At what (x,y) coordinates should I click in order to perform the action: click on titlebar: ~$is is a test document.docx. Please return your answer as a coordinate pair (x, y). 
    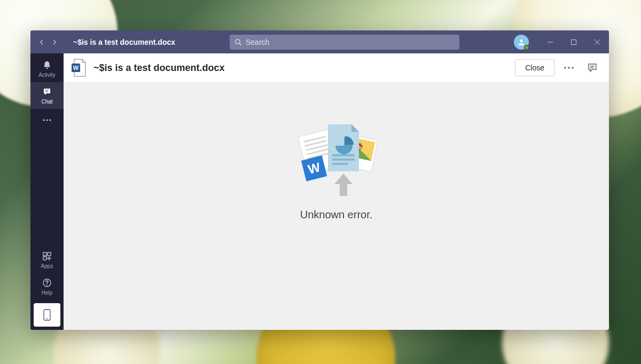
    Looking at the image, I should click on (319, 42).